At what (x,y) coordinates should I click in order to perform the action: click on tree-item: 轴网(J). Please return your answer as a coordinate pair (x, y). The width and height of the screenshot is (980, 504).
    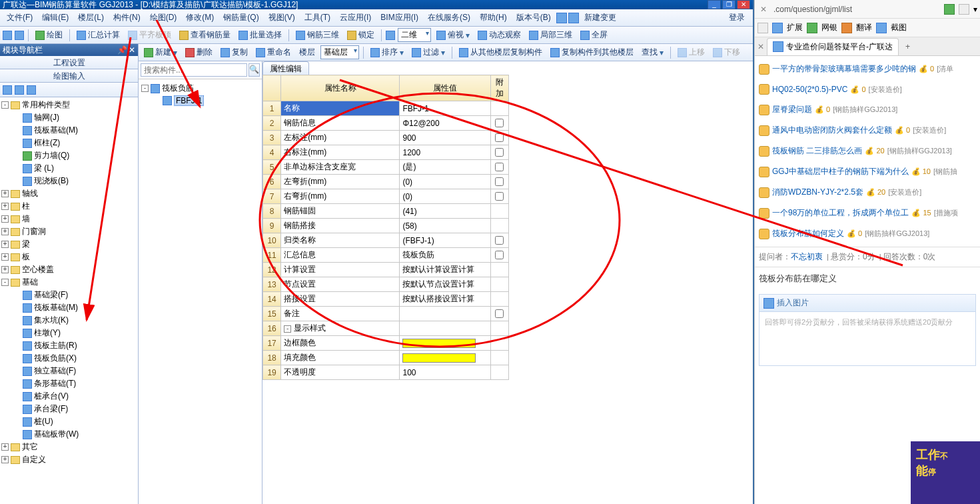
    Looking at the image, I should click on (47, 117).